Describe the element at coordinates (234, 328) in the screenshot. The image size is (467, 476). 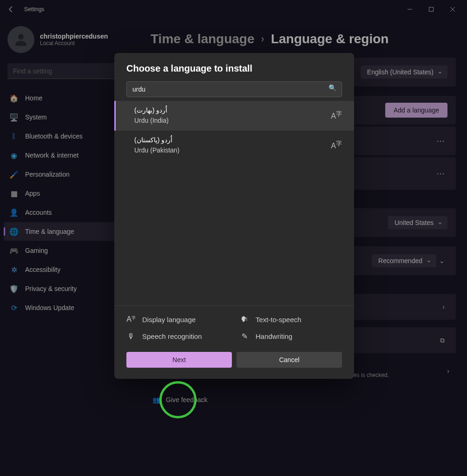
I see `feature-legend: A字 Display language 🗣 Text-to-speech 🎙 S…` at that location.